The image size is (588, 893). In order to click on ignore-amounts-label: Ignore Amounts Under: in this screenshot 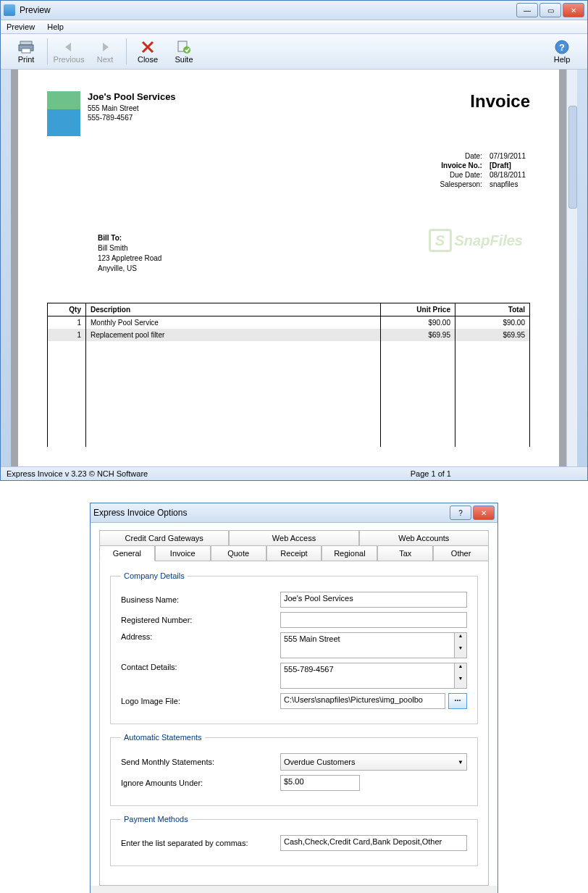, I will do `click(201, 783)`.